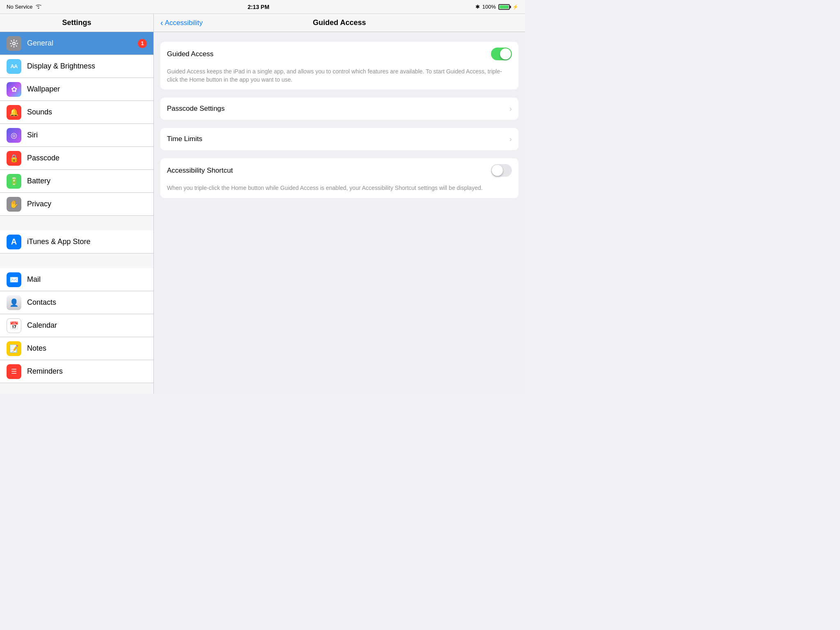 Image resolution: width=840 pixels, height=630 pixels. What do you see at coordinates (340, 66) in the screenshot?
I see `guided-access-card: Guided Access Guided Access keeps the iP…` at bounding box center [340, 66].